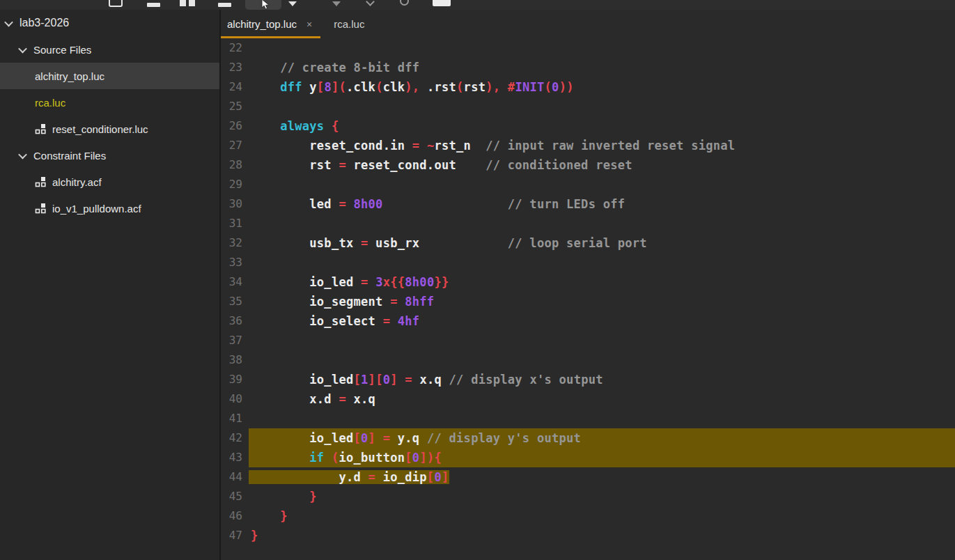 Image resolution: width=955 pixels, height=560 pixels. I want to click on pill-icon, so click(442, 3).